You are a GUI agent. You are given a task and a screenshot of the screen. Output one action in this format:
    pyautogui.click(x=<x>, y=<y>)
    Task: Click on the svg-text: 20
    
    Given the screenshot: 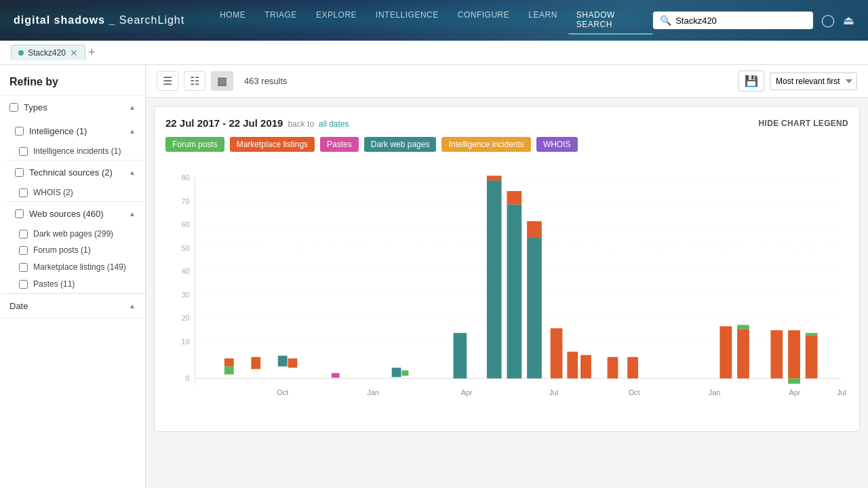 What is the action you would take?
    pyautogui.click(x=185, y=318)
    